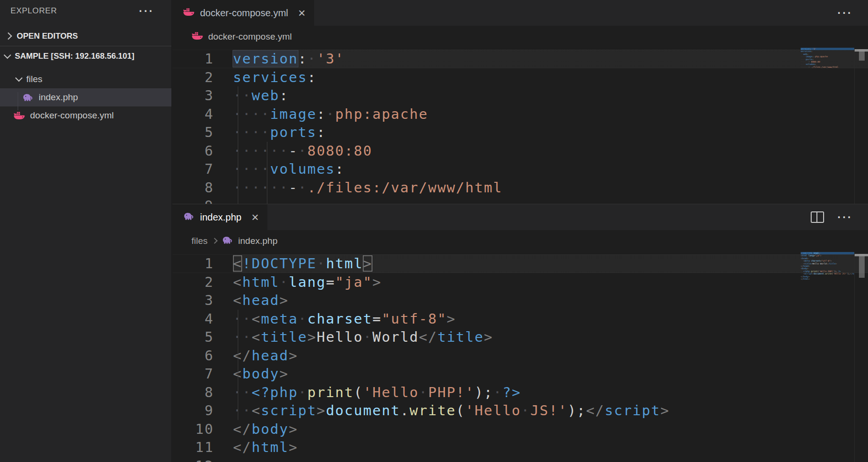 The image size is (868, 462). Describe the element at coordinates (321, 115) in the screenshot. I see `line-text: ····image:·php:apache` at that location.